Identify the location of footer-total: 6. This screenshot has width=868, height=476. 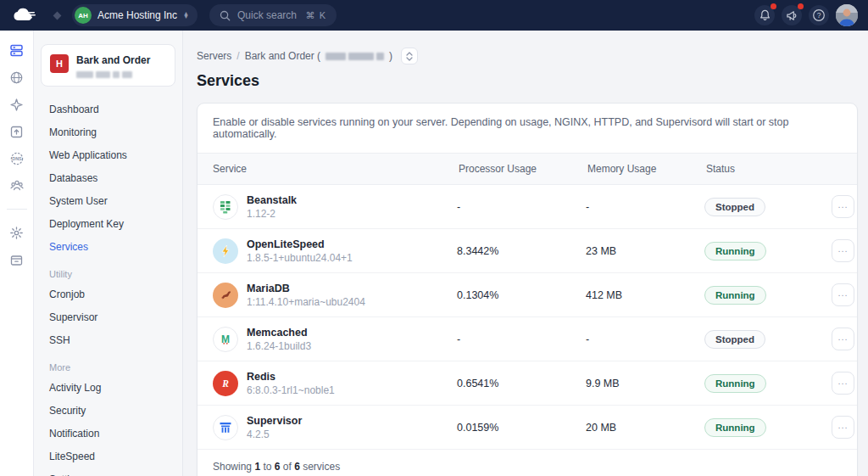
(297, 467).